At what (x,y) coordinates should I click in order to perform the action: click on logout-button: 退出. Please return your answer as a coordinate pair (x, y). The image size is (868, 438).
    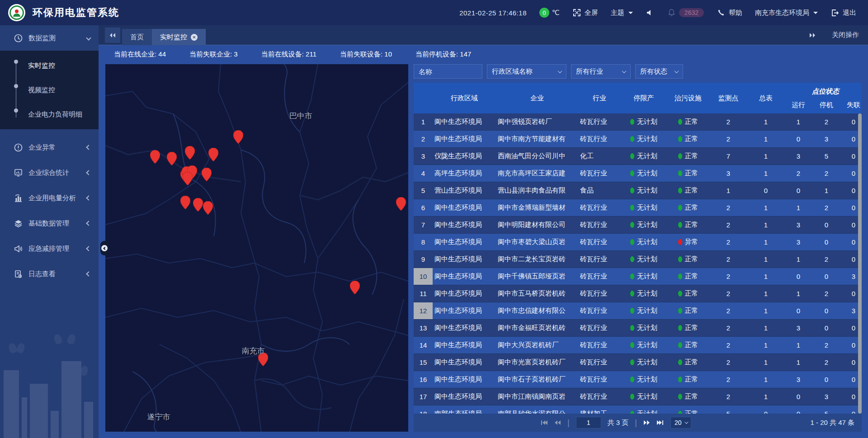
    Looking at the image, I should click on (844, 13).